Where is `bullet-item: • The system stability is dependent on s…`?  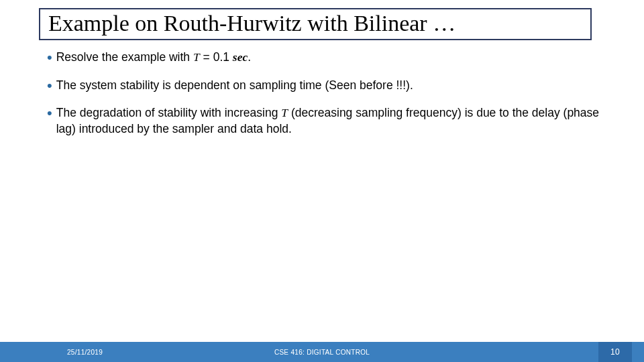
bullet-item: • The system stability is dependent on s… is located at coordinates (325, 86).